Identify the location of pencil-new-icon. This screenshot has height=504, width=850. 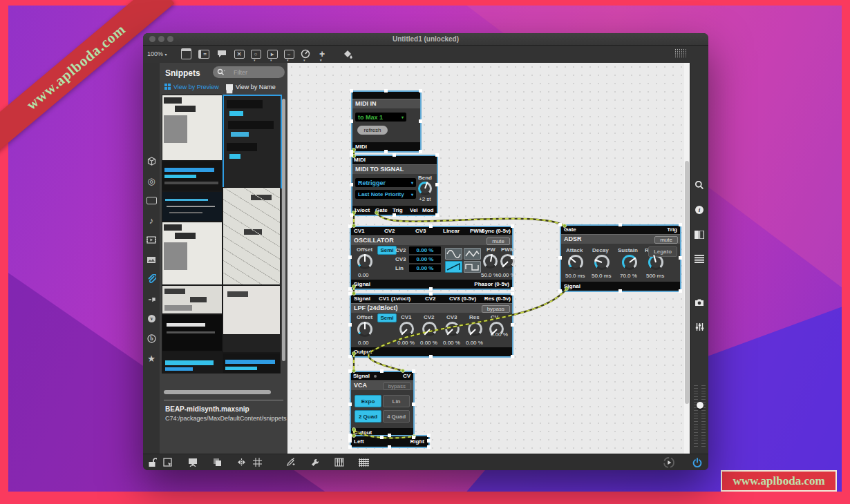
(290, 463).